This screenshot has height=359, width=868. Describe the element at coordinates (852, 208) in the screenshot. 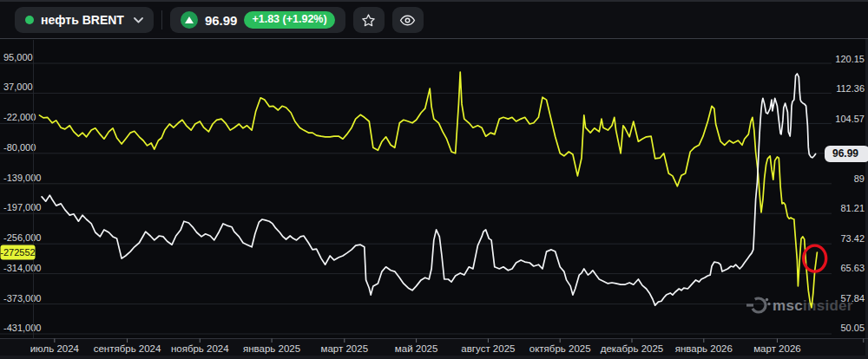

I see `right-axis-label: 81.21` at that location.